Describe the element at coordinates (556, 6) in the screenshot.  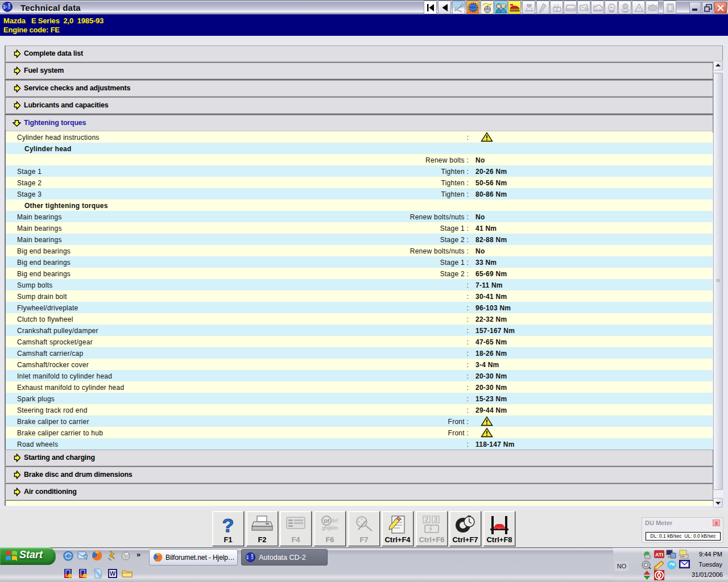
I see `svg-text: 2 3` at that location.